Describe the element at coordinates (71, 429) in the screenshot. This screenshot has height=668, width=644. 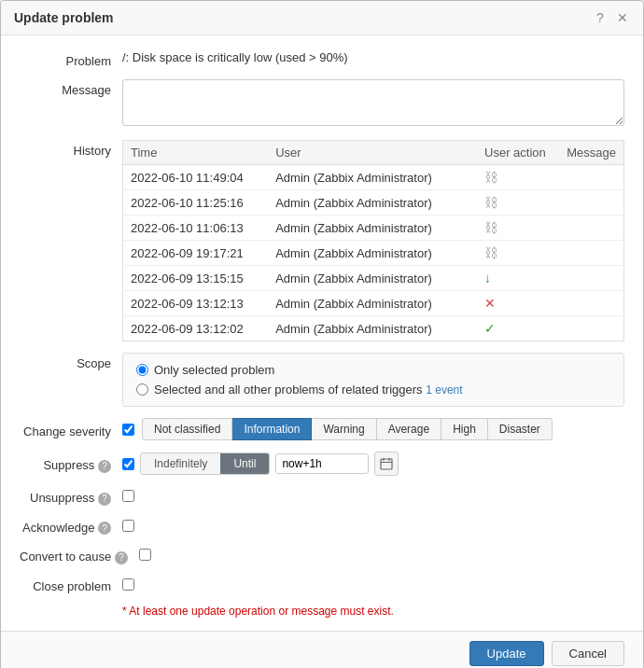
I see `change-severity-label: Change severity` at that location.